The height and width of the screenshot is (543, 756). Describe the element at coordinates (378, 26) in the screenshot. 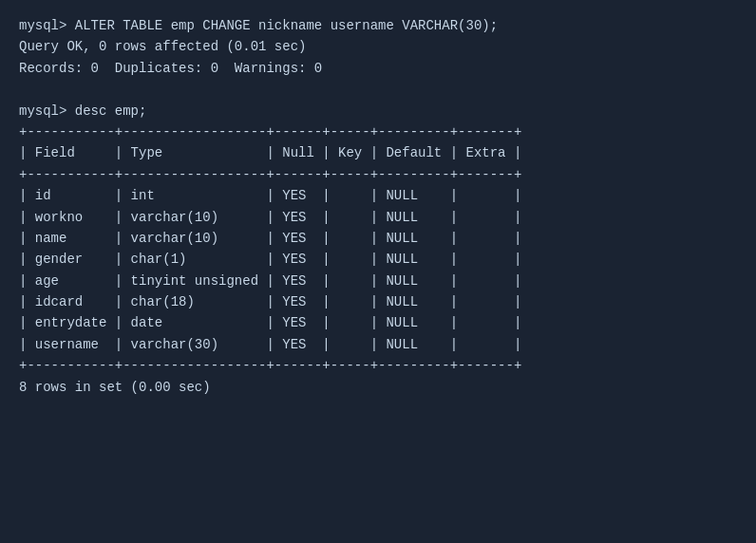

I see `command-line: mysql> ALTER TABLE emp CHANGE nickname u…` at that location.